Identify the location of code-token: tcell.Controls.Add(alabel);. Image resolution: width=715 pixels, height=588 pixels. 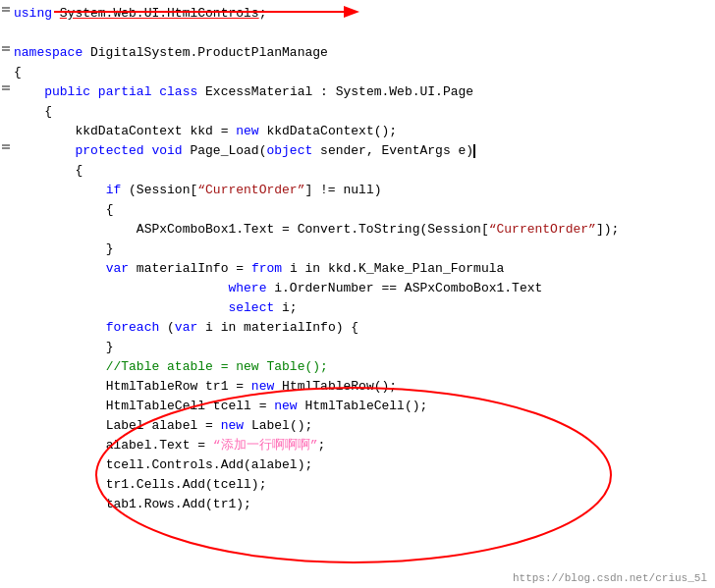
(210, 465).